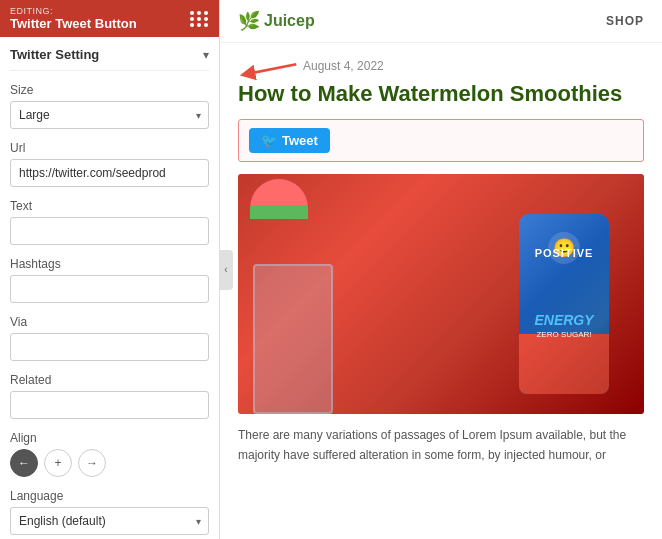 Image resolution: width=662 pixels, height=539 pixels. Describe the element at coordinates (270, 70) in the screenshot. I see `arrow-indicator` at that location.